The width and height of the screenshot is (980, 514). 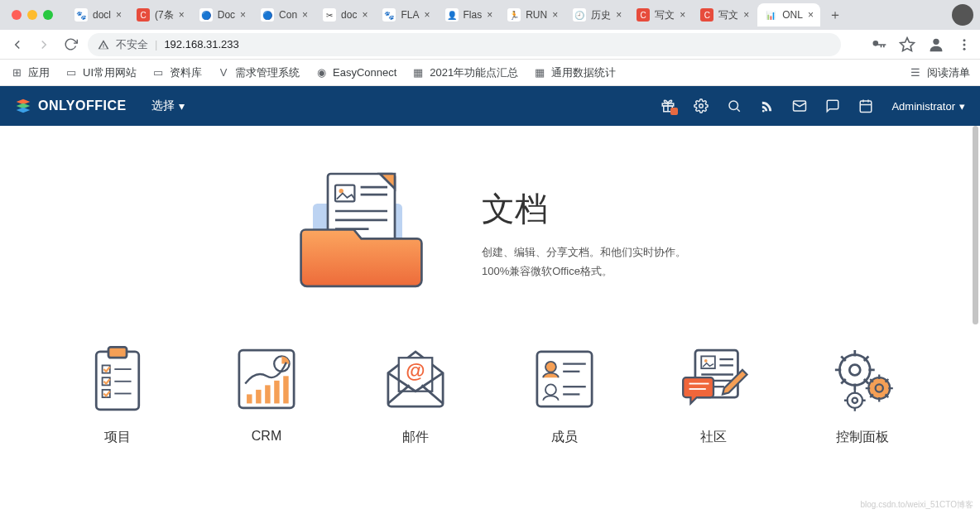 I want to click on bookmark-item: V需求管理系统, so click(x=258, y=73).